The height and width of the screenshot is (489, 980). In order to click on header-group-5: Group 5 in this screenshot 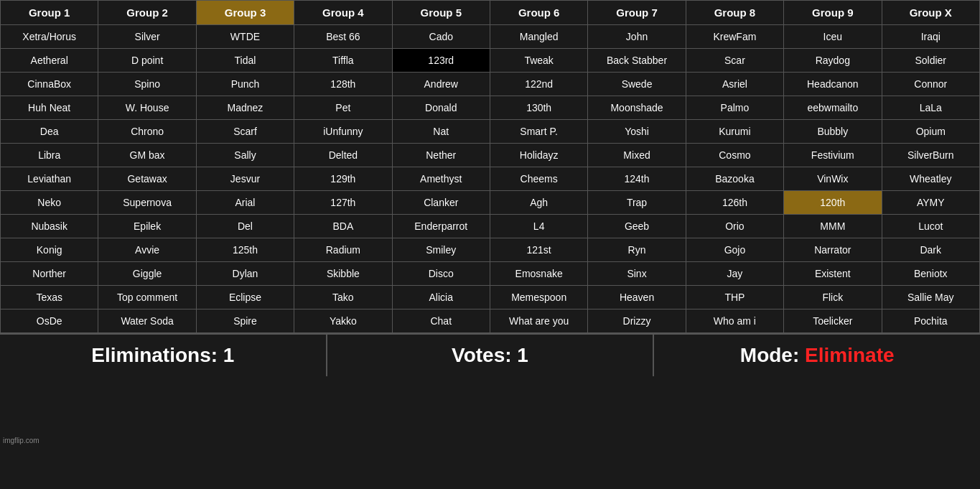, I will do `click(441, 13)`.